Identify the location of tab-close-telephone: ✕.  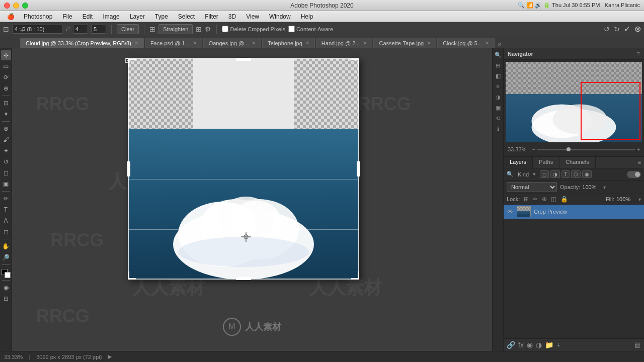
(307, 43).